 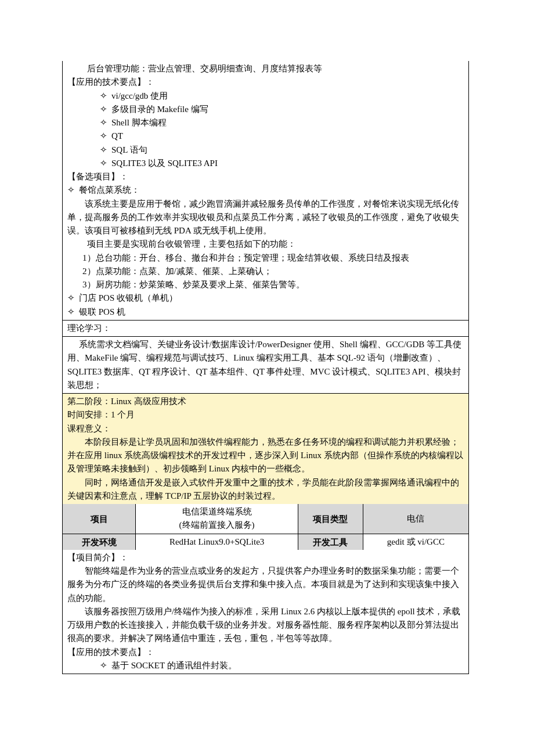 I want to click on project-name-l1: 电信渠道终端系统, so click(x=217, y=512).